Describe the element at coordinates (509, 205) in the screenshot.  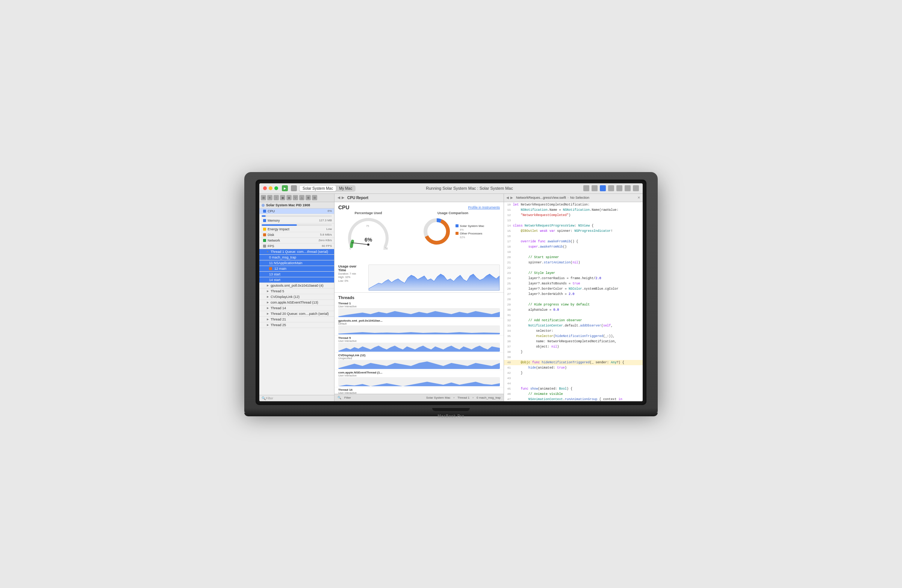
I see `line-num-10: 10` at that location.